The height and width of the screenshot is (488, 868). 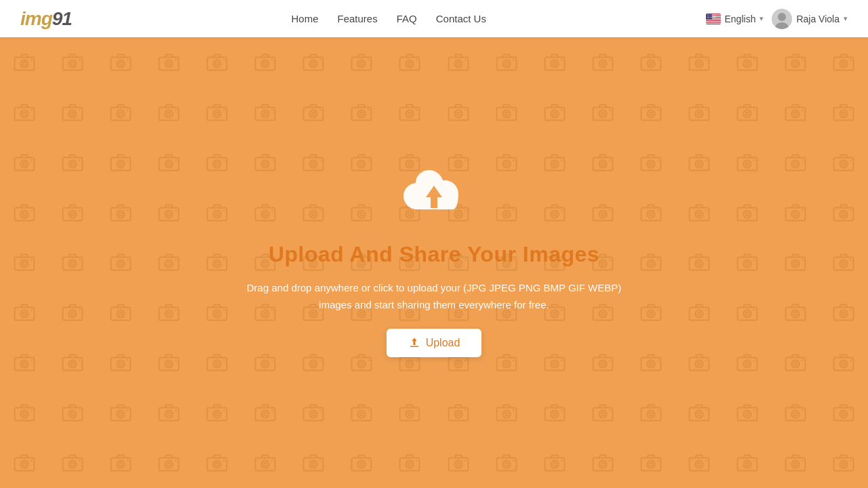 What do you see at coordinates (407, 19) in the screenshot?
I see `nav-faq: FAQ` at bounding box center [407, 19].